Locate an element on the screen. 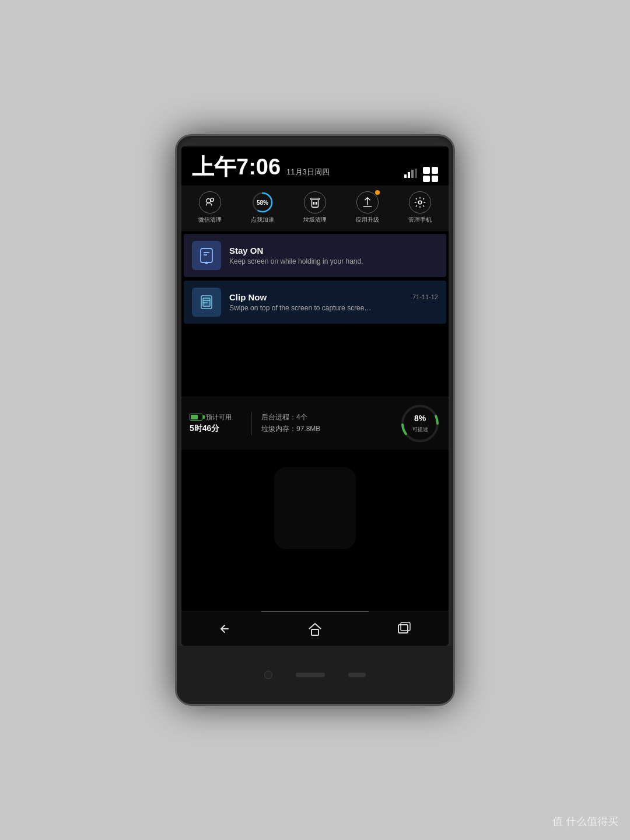 The image size is (630, 840). watermark: 值 什么值得买 is located at coordinates (586, 821).